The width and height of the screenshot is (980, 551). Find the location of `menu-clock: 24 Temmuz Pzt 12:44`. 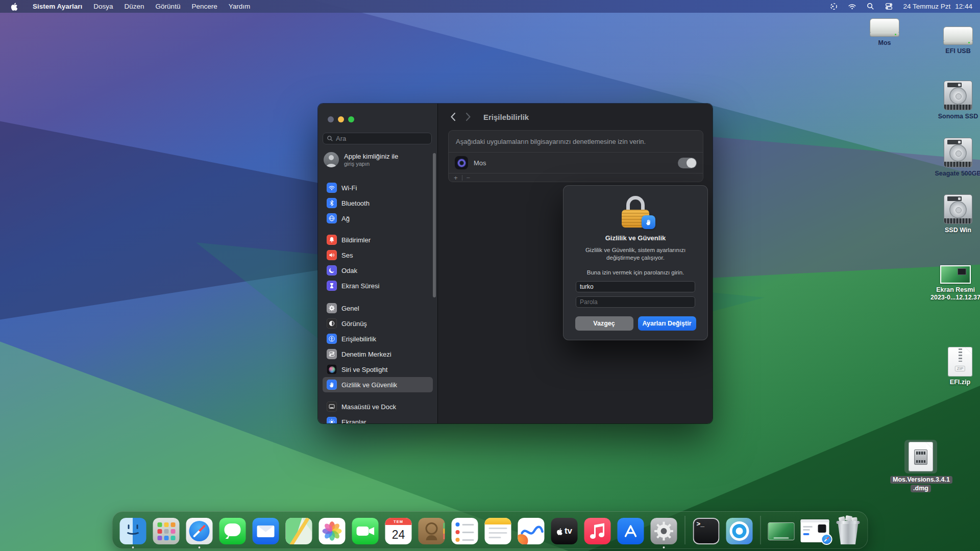

menu-clock: 24 Temmuz Pzt 12:44 is located at coordinates (938, 6).